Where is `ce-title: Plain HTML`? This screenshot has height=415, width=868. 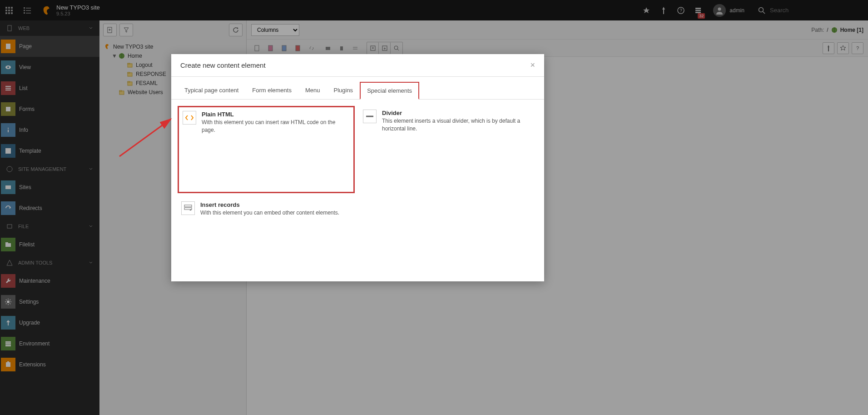
ce-title: Plain HTML is located at coordinates (276, 115).